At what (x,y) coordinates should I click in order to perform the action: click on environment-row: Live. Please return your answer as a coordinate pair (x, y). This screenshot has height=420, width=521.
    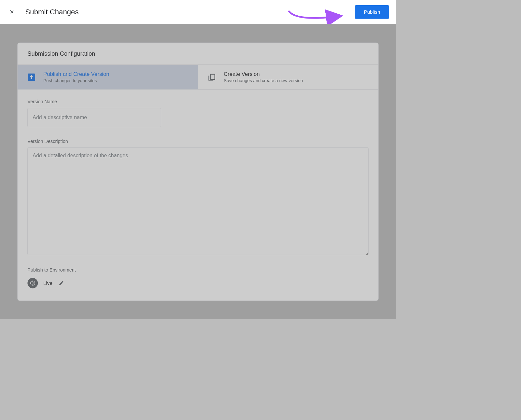
    Looking at the image, I should click on (198, 283).